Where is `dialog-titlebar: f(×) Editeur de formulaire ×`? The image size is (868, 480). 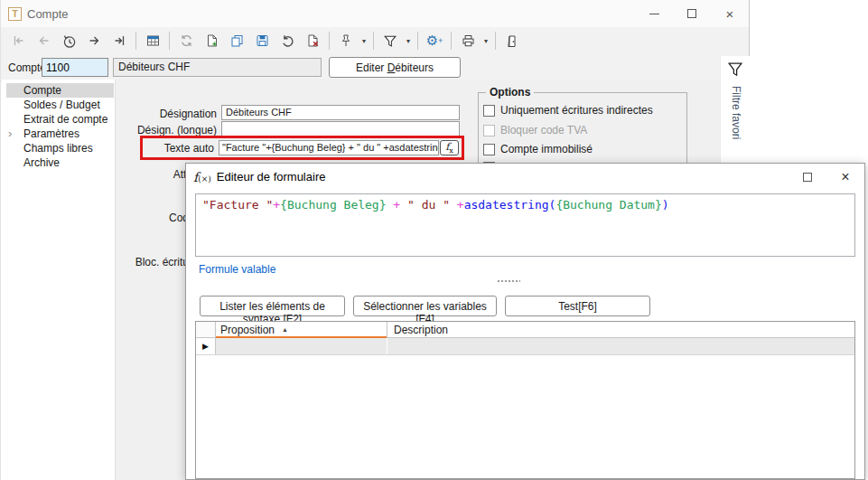 dialog-titlebar: f(×) Editeur de formulaire × is located at coordinates (526, 177).